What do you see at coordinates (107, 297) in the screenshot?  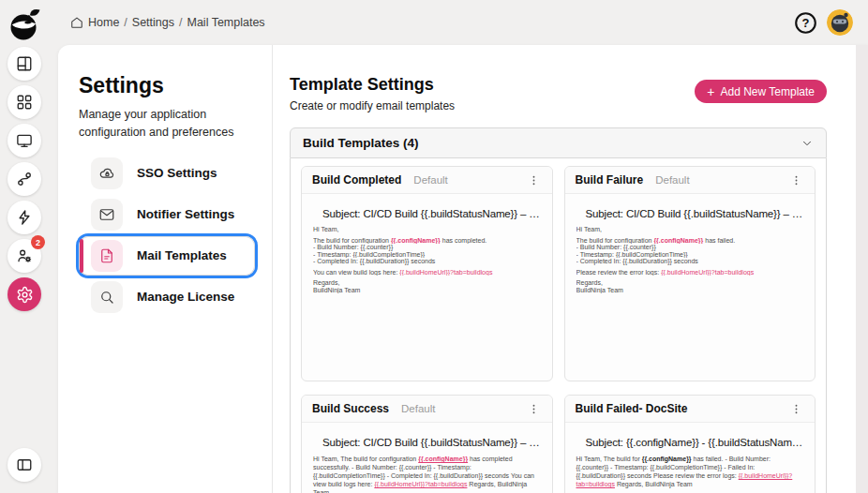 I see `search-icon` at bounding box center [107, 297].